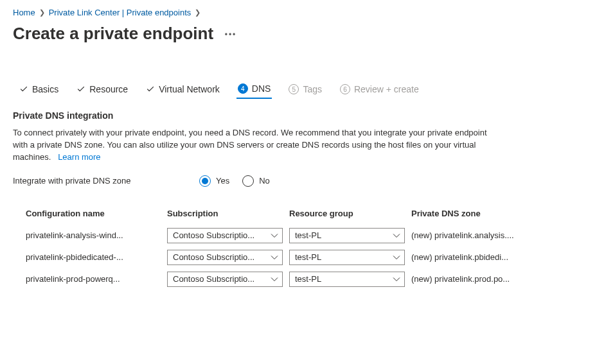 The height and width of the screenshot is (364, 606). Describe the element at coordinates (93, 279) in the screenshot. I see `config-name-cell: privatelink-prod-powerq...` at that location.